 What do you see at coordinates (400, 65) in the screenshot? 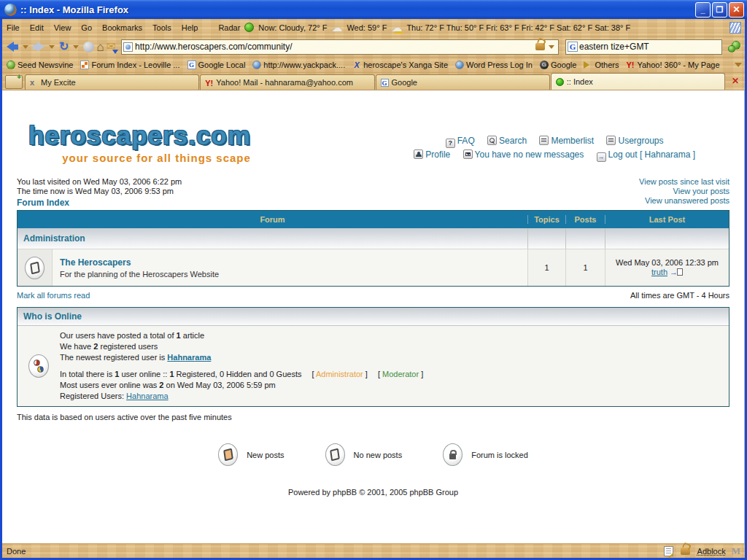
I see `bookmark-xanga: Xheroscape's Xanga Site` at bounding box center [400, 65].